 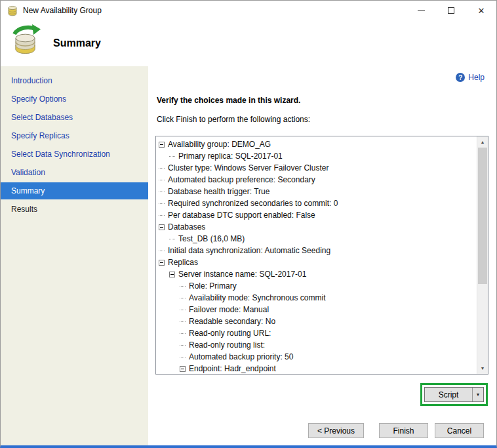 I want to click on tree-row: Primary replica: SQL-2017-01, so click(x=316, y=156).